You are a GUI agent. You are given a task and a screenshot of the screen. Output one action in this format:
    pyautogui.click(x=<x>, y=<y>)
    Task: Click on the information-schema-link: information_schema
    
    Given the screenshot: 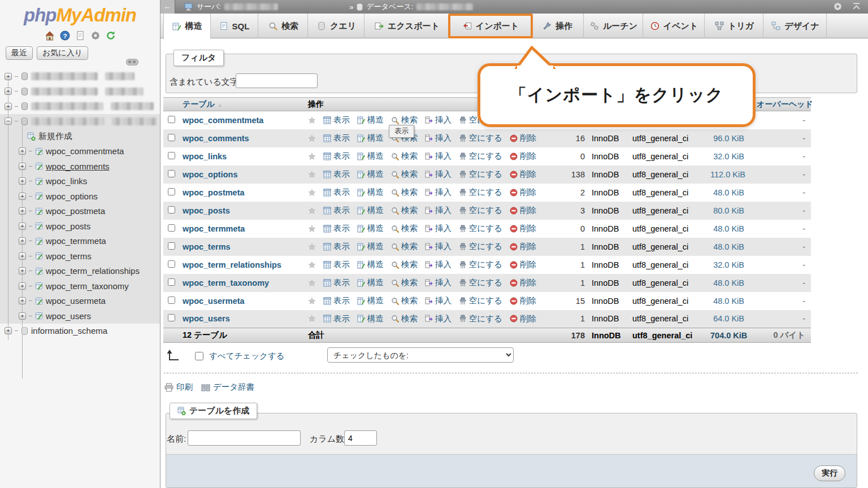 What is the action you would take?
    pyautogui.click(x=69, y=331)
    